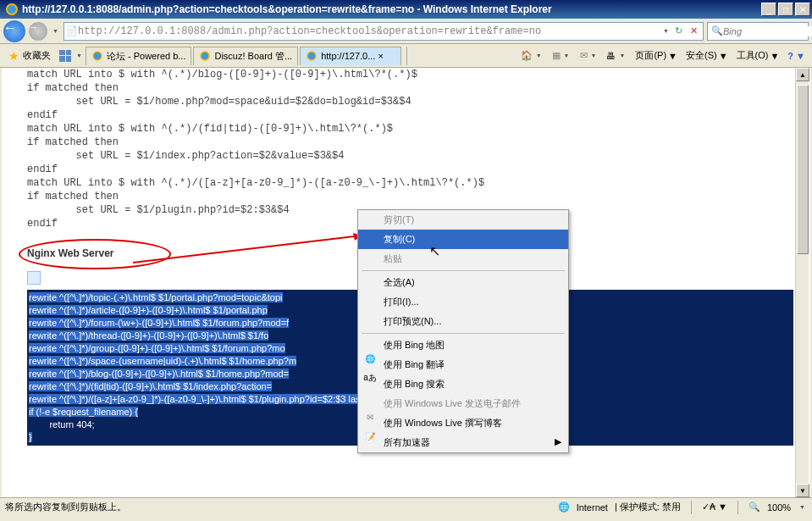 This screenshot has width=812, height=521. I want to click on protected-mode: | 保护模式: 禁用, so click(648, 507).